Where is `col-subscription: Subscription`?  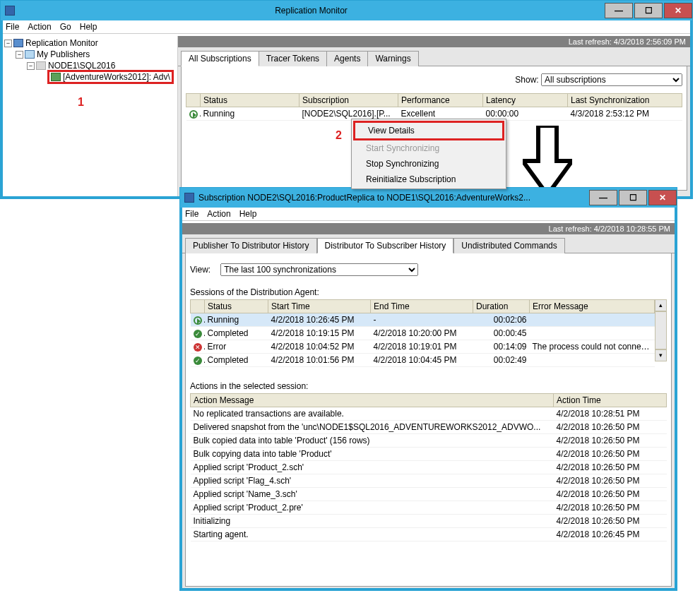
col-subscription: Subscription is located at coordinates (349, 100).